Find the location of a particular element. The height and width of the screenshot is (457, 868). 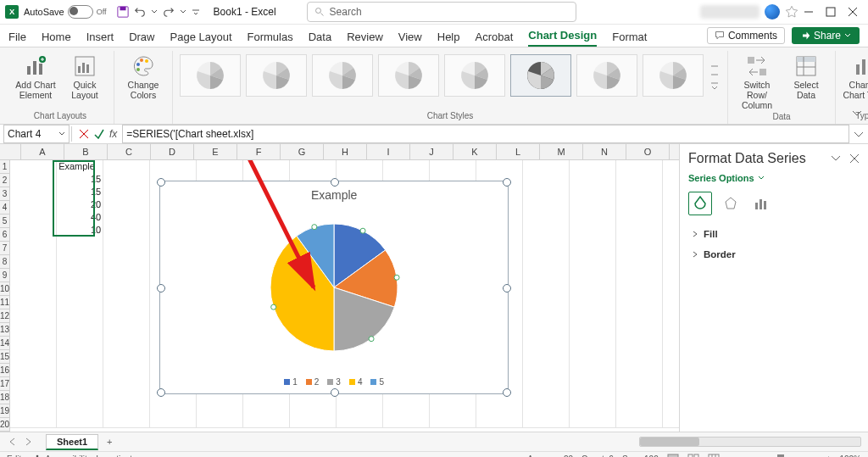

chart-title: Example is located at coordinates (334, 195).